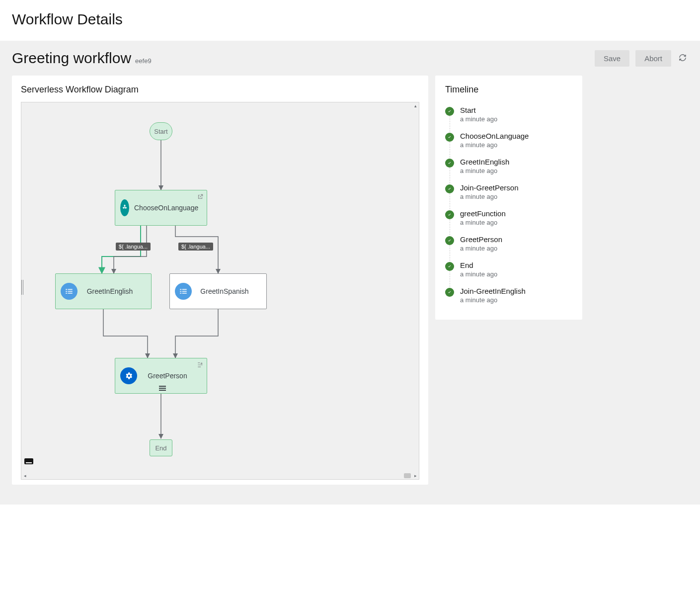 The height and width of the screenshot is (598, 700). What do you see at coordinates (481, 244) in the screenshot?
I see `timeline-item-body: GreetPersona minute ago` at bounding box center [481, 244].